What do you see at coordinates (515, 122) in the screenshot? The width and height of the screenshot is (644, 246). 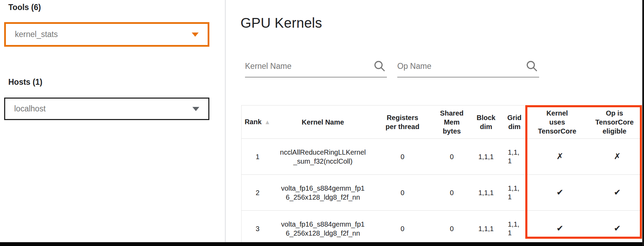 I see `column-header-grid-dim: Grid dim` at bounding box center [515, 122].